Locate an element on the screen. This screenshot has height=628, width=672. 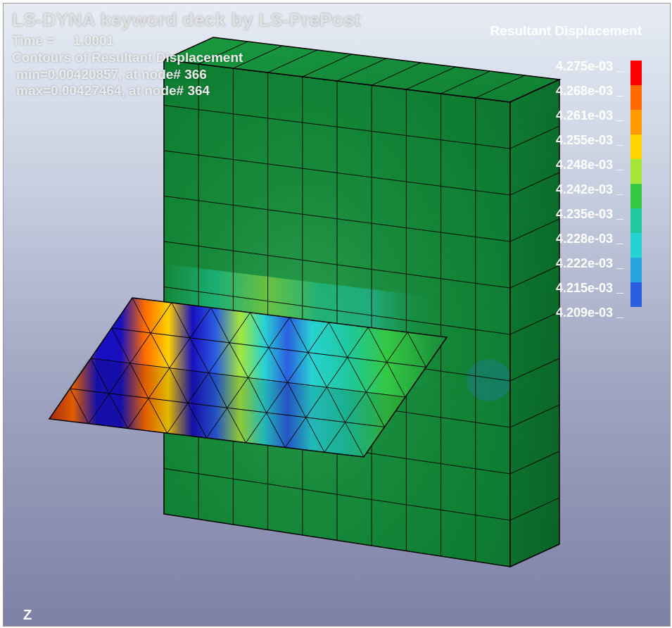
legend-row: 4.248e-03 _ is located at coordinates (566, 165).